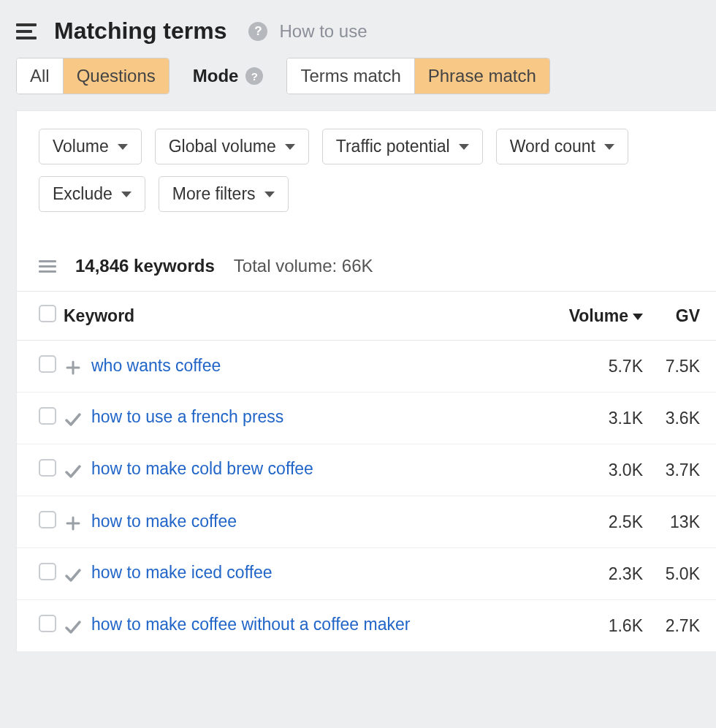 The height and width of the screenshot is (728, 716). I want to click on select-all-checkbox, so click(47, 314).